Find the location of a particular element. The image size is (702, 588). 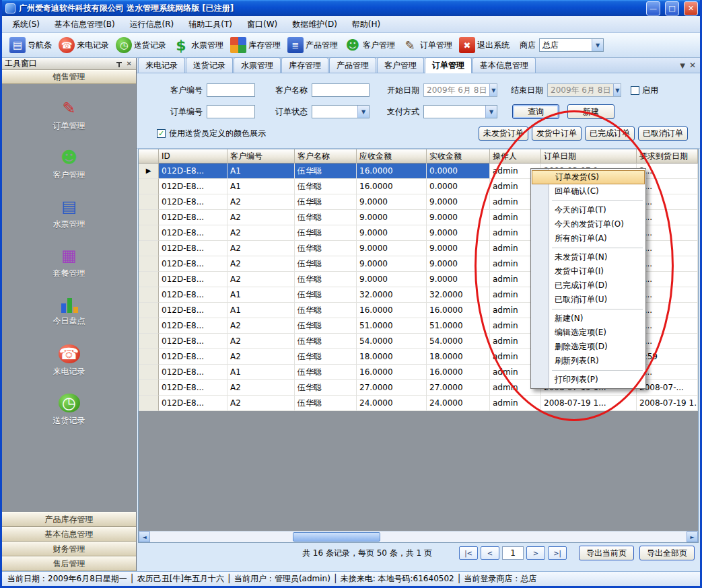

context-menu-item: 新建(N) is located at coordinates (588, 319).